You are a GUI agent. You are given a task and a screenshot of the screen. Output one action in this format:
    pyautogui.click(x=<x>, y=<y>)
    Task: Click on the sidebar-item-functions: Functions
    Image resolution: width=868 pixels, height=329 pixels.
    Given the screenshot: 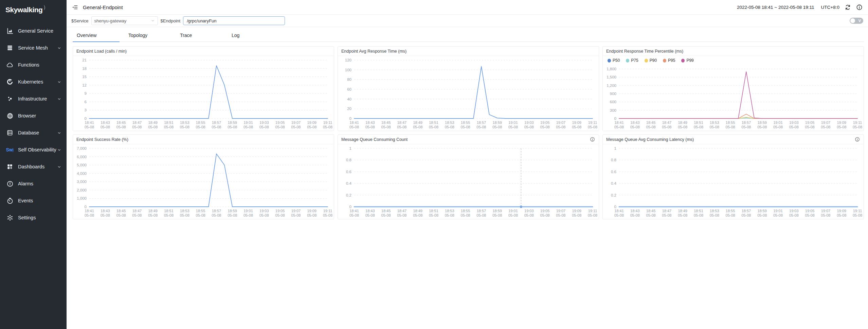 What is the action you would take?
    pyautogui.click(x=33, y=65)
    